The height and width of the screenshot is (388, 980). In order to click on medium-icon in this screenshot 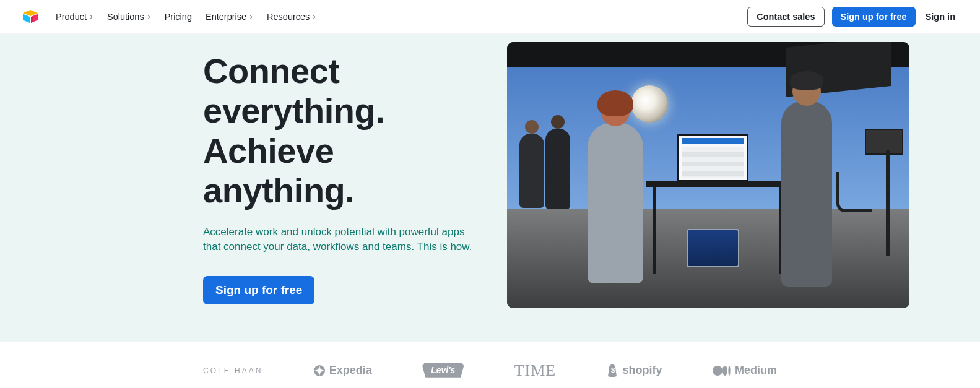, I will do `click(722, 371)`.